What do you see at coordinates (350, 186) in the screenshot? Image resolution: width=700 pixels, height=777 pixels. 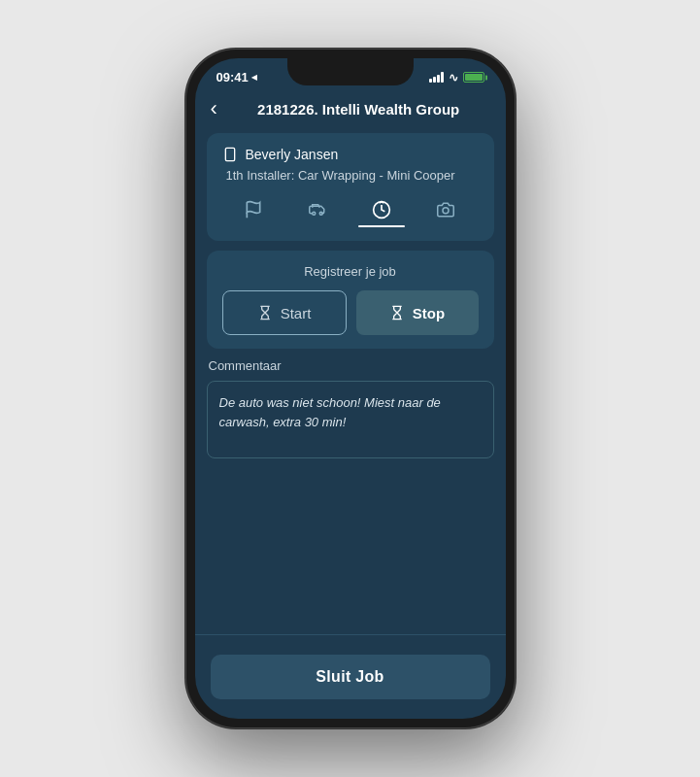 I see `customer-card: Beverly Jansen 1th Installer: Car Wrappi…` at bounding box center [350, 186].